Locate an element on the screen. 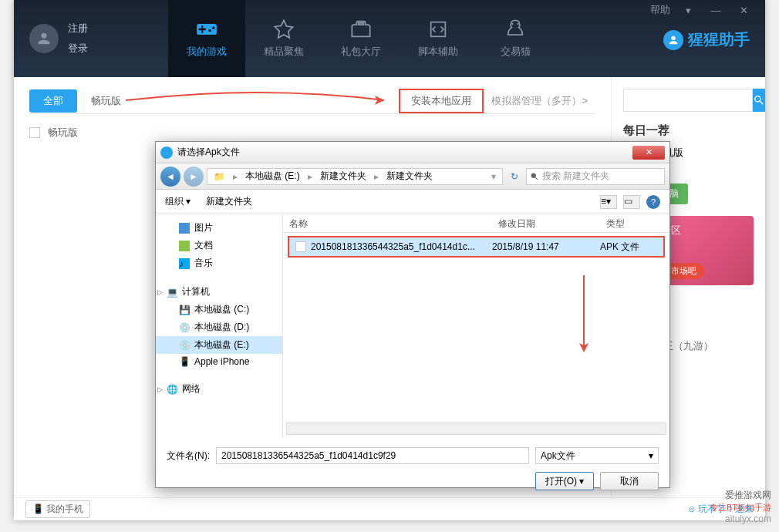 The image size is (779, 532). nav-tabs: 我的游戏 精品聚焦 礼包大厅 脚本辅助 交易猫 is located at coordinates (407, 39).